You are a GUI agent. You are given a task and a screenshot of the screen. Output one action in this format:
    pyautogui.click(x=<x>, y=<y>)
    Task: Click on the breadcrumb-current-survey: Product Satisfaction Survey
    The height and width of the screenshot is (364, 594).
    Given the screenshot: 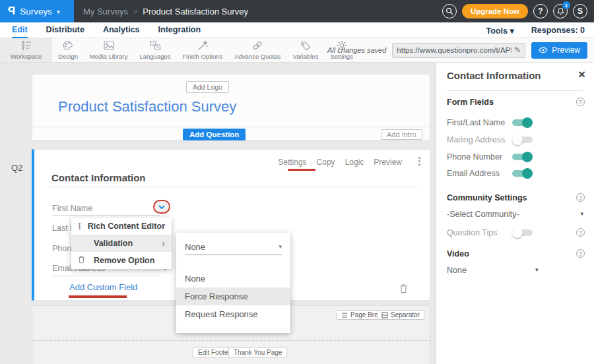 What is the action you would take?
    pyautogui.click(x=195, y=12)
    